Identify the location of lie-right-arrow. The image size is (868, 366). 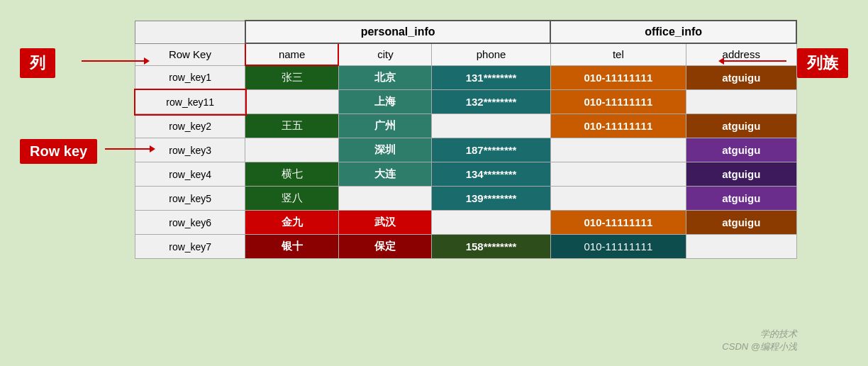
(755, 61).